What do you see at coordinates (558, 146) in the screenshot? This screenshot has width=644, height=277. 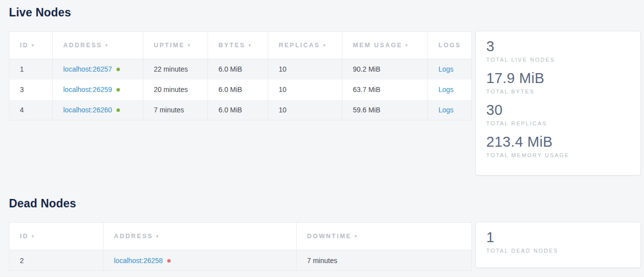 I see `stat-total-memory-usage: 213.4 MiB TOTAL MEMORY USAGE` at bounding box center [558, 146].